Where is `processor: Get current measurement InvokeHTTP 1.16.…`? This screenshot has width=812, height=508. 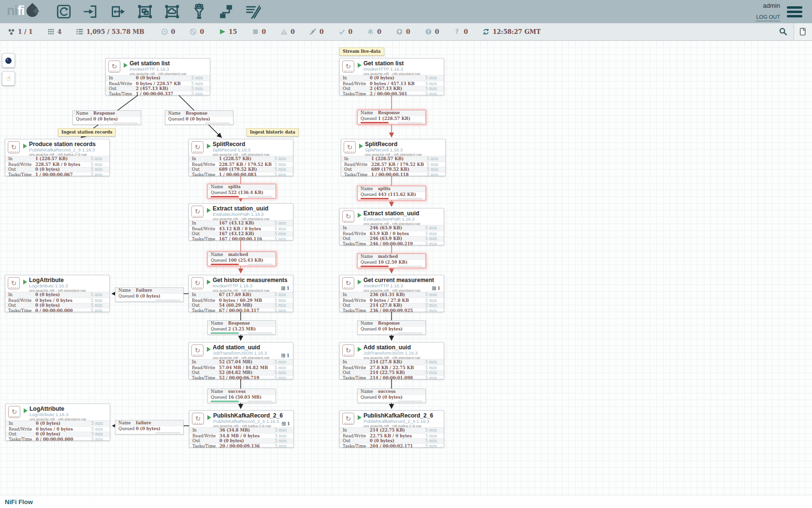 processor: Get current measurement InvokeHTTP 1.16.… is located at coordinates (392, 293).